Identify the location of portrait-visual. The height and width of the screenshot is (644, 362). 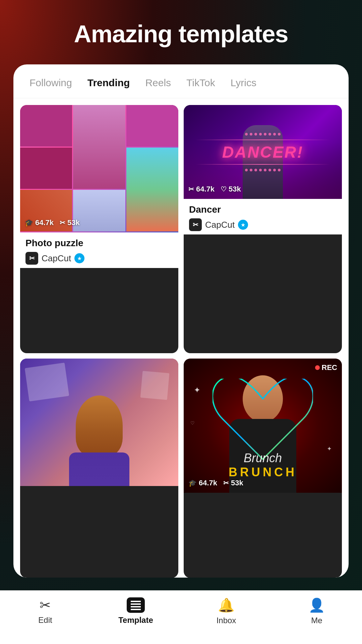
(99, 422).